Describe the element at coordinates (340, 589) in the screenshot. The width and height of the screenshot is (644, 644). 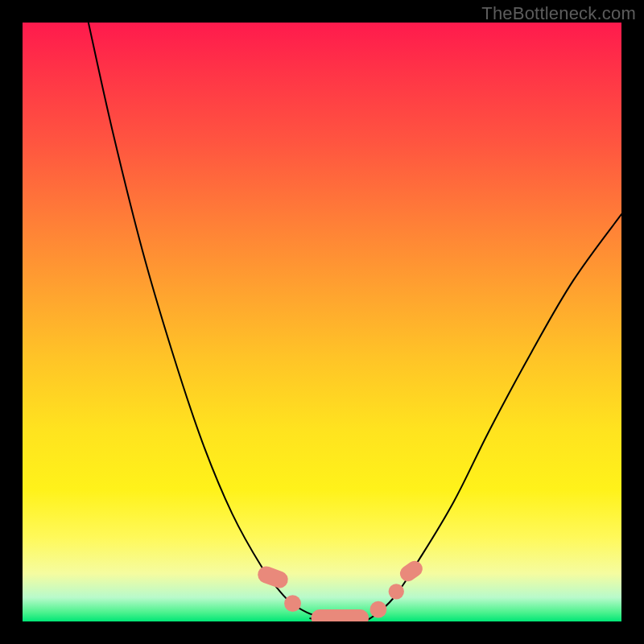
I see `marker-layer` at that location.